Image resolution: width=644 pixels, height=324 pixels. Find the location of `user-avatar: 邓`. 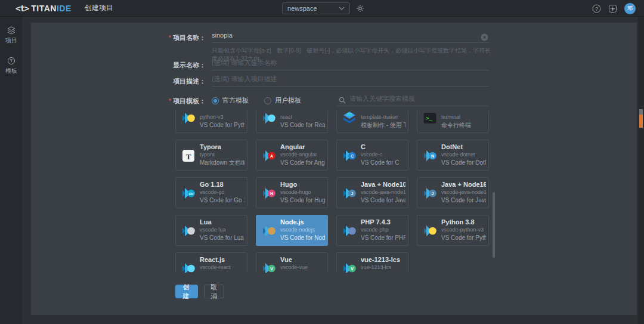

user-avatar: 邓 is located at coordinates (630, 8).